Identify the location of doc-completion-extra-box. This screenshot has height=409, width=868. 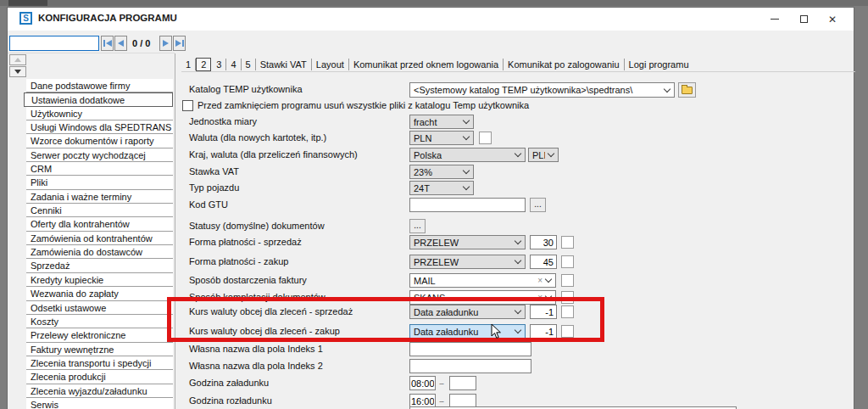
(568, 297).